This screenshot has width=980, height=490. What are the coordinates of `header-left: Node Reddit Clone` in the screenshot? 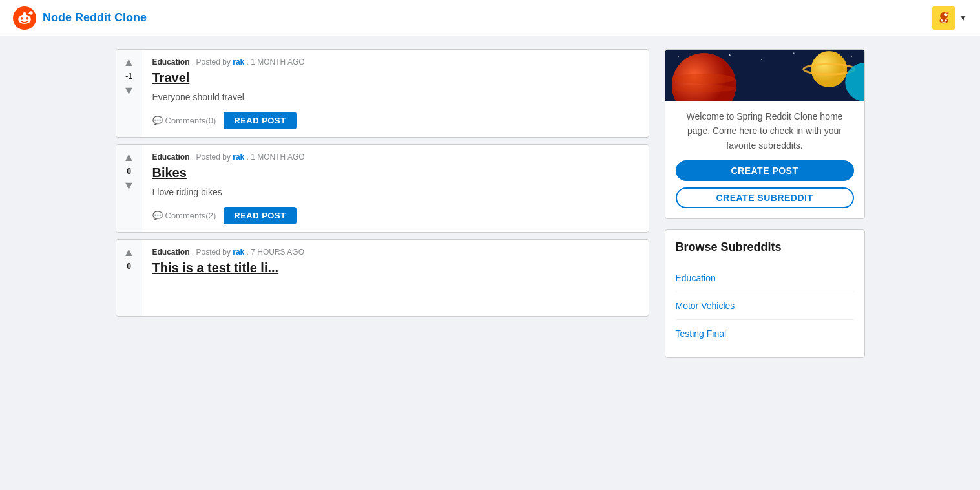 It's located at (80, 18).